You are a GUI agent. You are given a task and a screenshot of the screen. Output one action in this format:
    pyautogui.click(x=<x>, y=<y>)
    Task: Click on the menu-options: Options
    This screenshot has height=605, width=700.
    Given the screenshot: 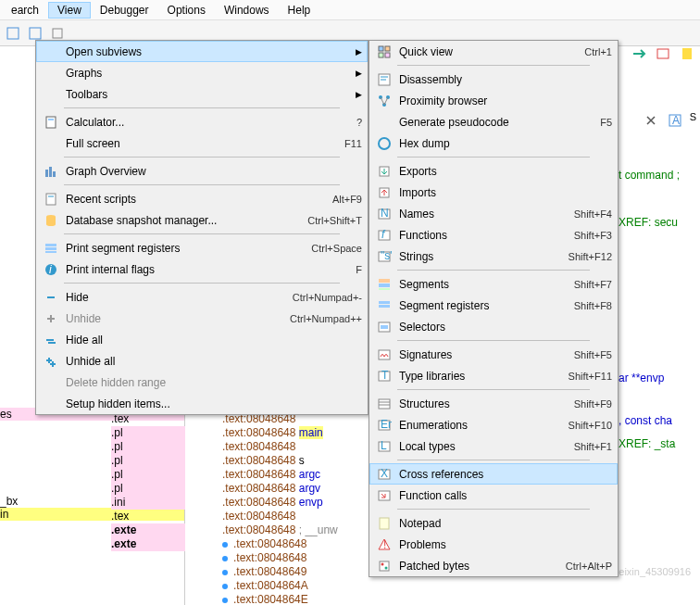 What is the action you would take?
    pyautogui.click(x=187, y=10)
    